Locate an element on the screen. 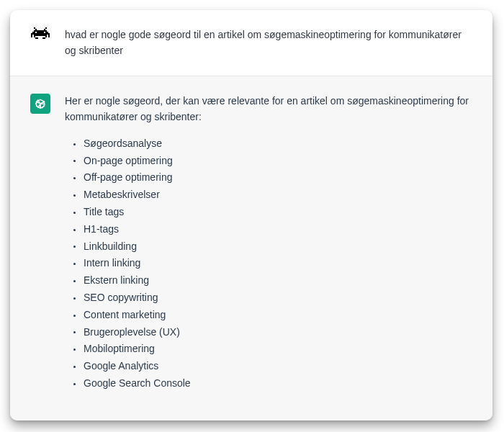 This screenshot has height=432, width=504. keyword-item: Intern linking is located at coordinates (274, 264).